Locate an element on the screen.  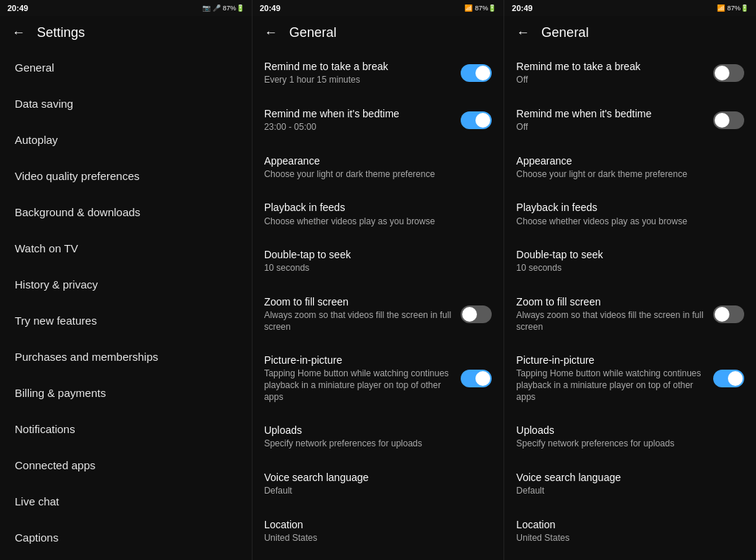
panel-header-1: ←General is located at coordinates (378, 32).